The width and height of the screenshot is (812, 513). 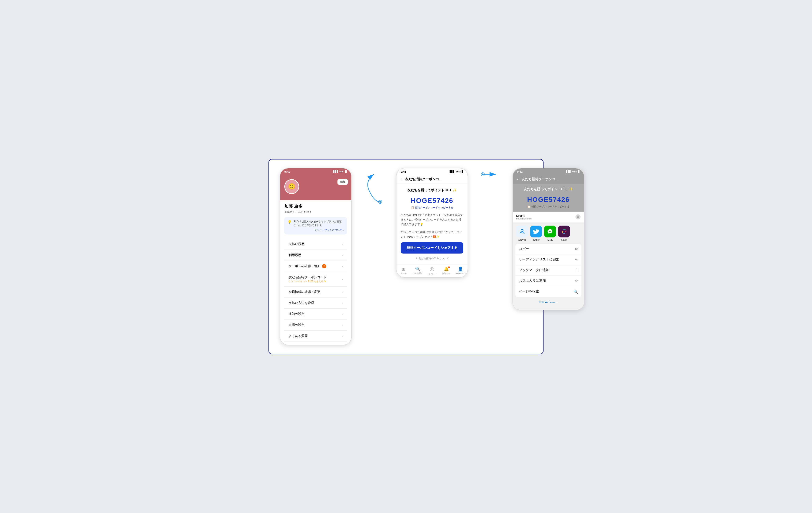 I want to click on tab-gym-2: 🔍 ジムを探す, so click(x=418, y=271).